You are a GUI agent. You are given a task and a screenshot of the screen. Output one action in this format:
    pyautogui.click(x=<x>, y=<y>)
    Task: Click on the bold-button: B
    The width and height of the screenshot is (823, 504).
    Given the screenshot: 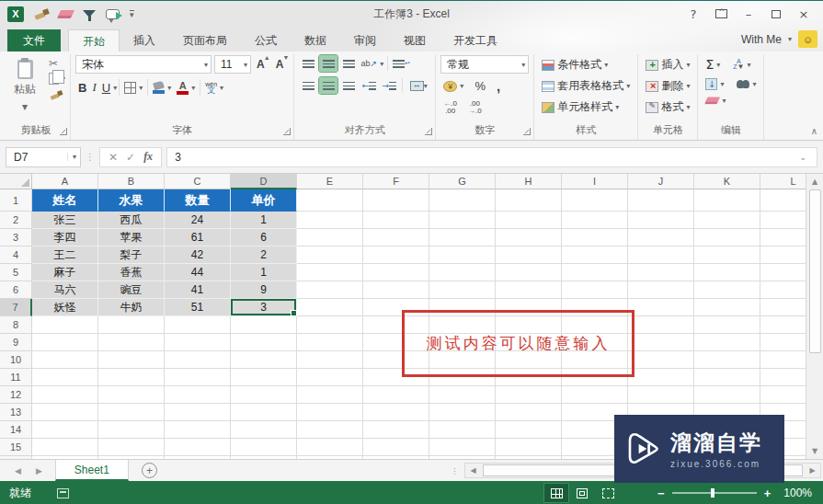 What is the action you would take?
    pyautogui.click(x=83, y=88)
    